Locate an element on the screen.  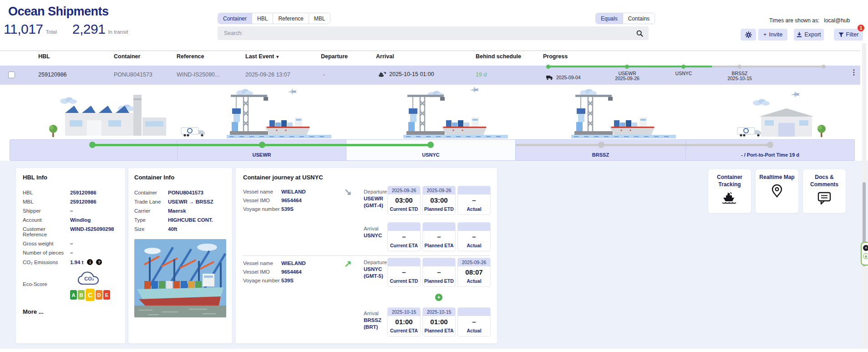
info-row-co2: CO₂ Emissions 1.94 t i ? is located at coordinates (71, 262).